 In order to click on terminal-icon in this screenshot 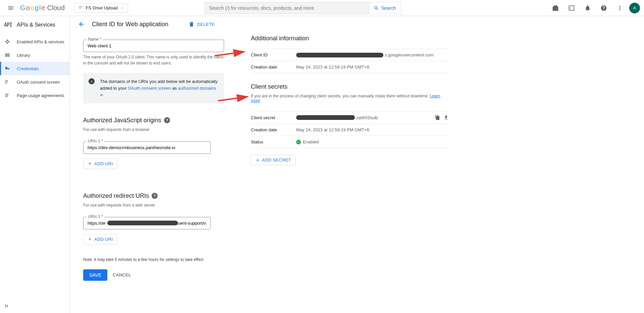, I will do `click(572, 8)`.